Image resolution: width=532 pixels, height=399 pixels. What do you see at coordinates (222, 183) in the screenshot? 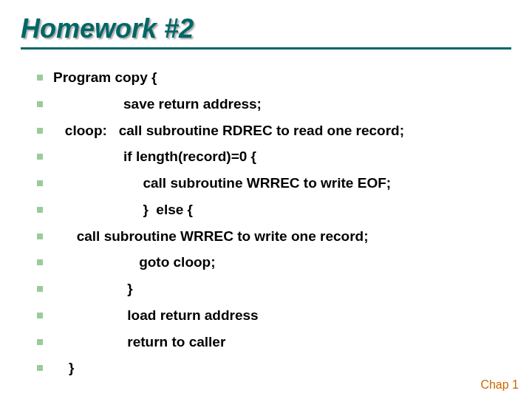
I see `code-line: call subroutine WRREC to write EOF;` at bounding box center [222, 183].